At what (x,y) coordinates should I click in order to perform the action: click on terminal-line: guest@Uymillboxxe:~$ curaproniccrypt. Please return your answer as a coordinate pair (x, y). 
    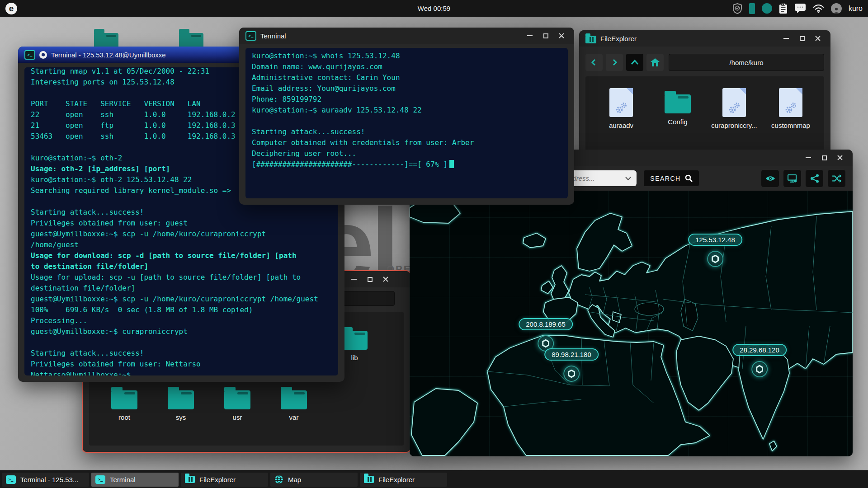
    Looking at the image, I should click on (181, 333).